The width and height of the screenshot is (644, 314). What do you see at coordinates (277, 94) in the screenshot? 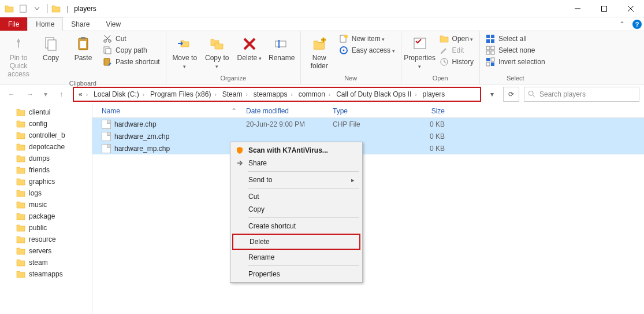
I see `address-bar: « › Local Disk (C:)› Program Files (x86)…` at bounding box center [277, 94].